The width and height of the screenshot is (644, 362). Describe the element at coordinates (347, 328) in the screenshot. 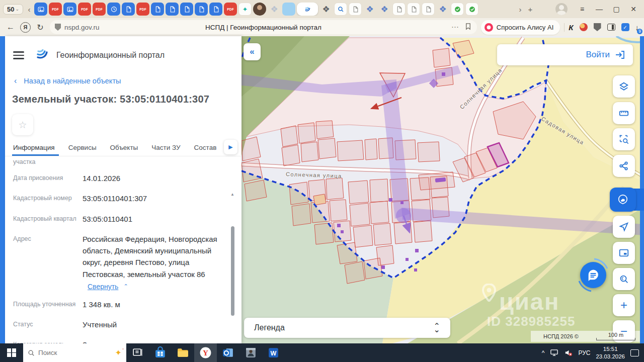

I see `legend-bar: Легенда ⌃⌄` at that location.